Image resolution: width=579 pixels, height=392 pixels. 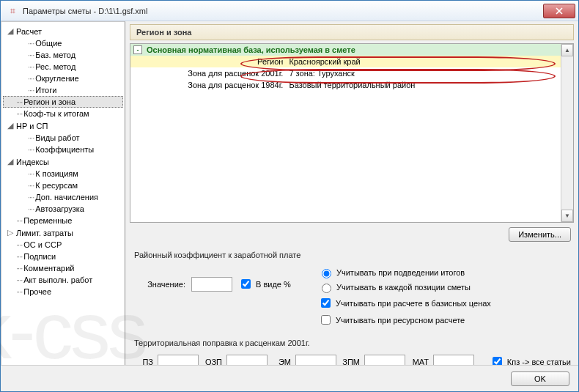 What do you see at coordinates (273, 284) in the screenshot?
I see `percent-label: В виде %` at bounding box center [273, 284].